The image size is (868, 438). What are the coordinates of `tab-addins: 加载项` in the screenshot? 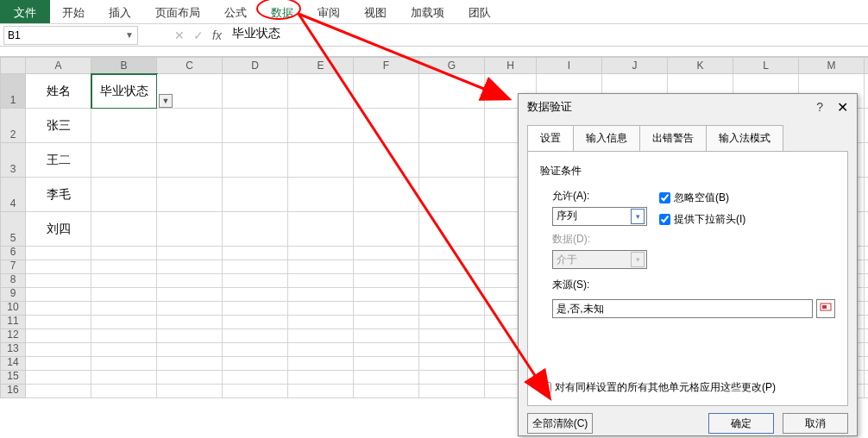 It's located at (428, 12).